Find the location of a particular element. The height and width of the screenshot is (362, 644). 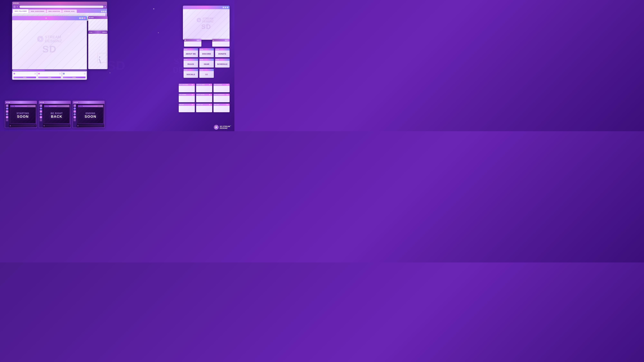

alert-host-title: NEW HOST is located at coordinates (217, 105).